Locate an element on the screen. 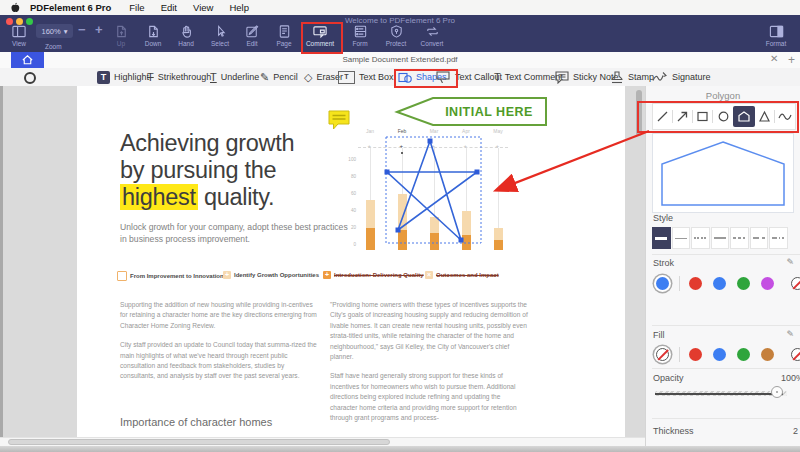 This screenshot has width=800, height=452. pencil-icon: ✎ is located at coordinates (264, 77).